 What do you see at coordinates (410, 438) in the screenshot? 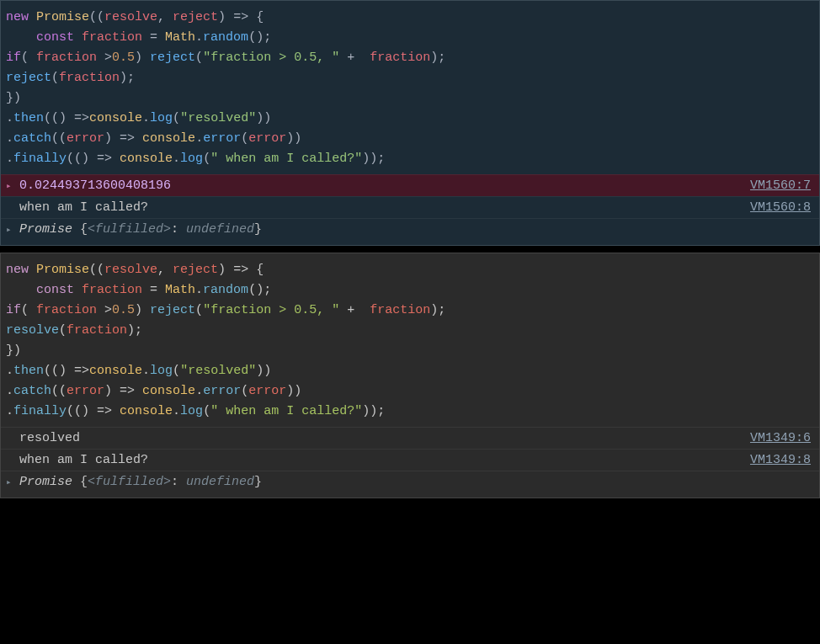
I see `console-log-row: resolved VM1349:6` at bounding box center [410, 438].